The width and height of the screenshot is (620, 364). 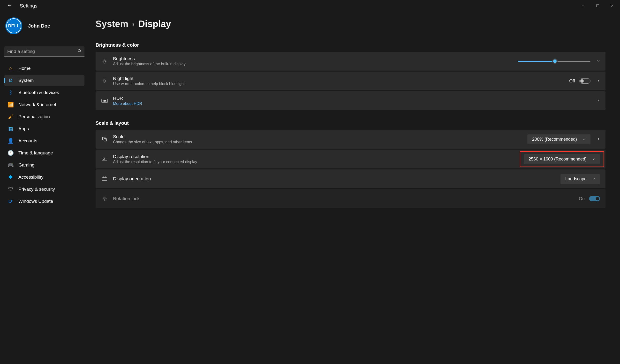 I want to click on resolution-dropdown: 2560 × 1600 (Recommended), so click(x=562, y=159).